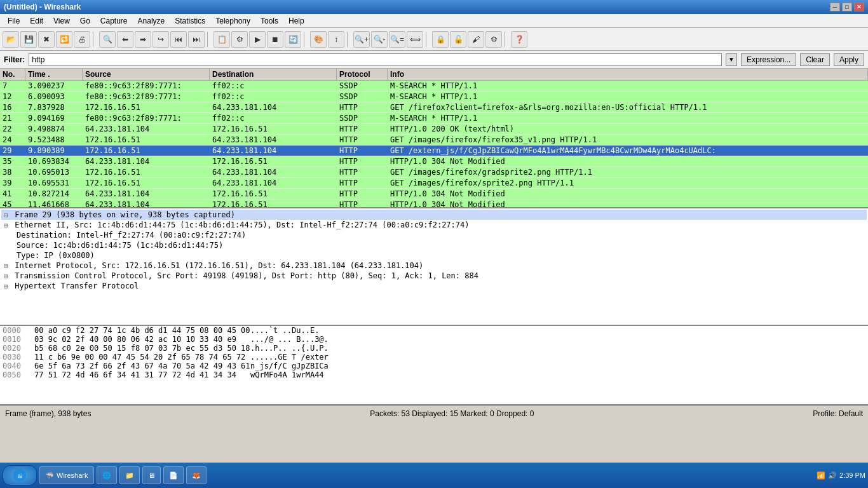 This screenshot has width=868, height=488. I want to click on taskbar-folder: 📁, so click(130, 475).